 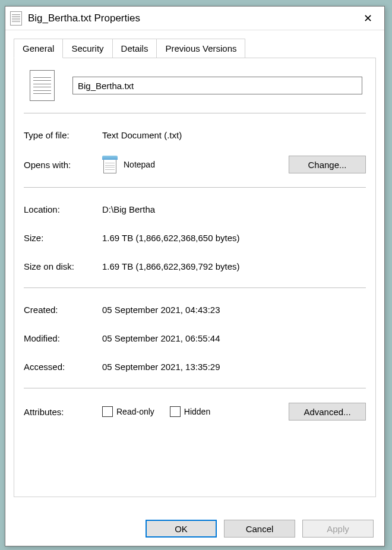 I want to click on hidden-checkbox, so click(x=175, y=412).